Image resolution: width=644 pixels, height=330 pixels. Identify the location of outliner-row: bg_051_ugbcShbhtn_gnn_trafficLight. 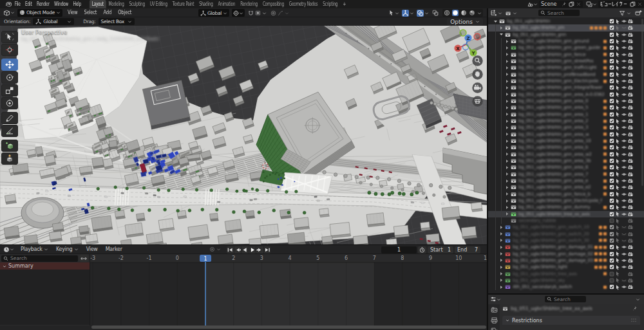
(566, 68).